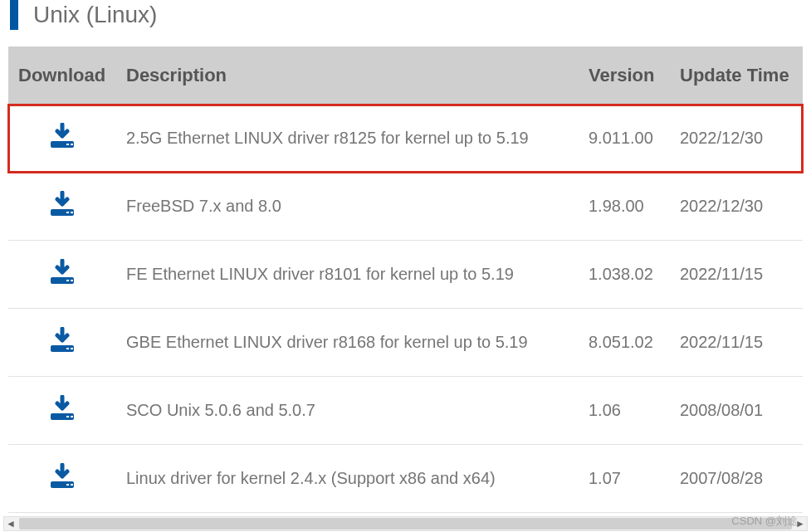 Image resolution: width=811 pixels, height=532 pixels. Describe the element at coordinates (405, 275) in the screenshot. I see `table-row: FE Ethernet LINUX driver r8101 for kerne…` at that location.